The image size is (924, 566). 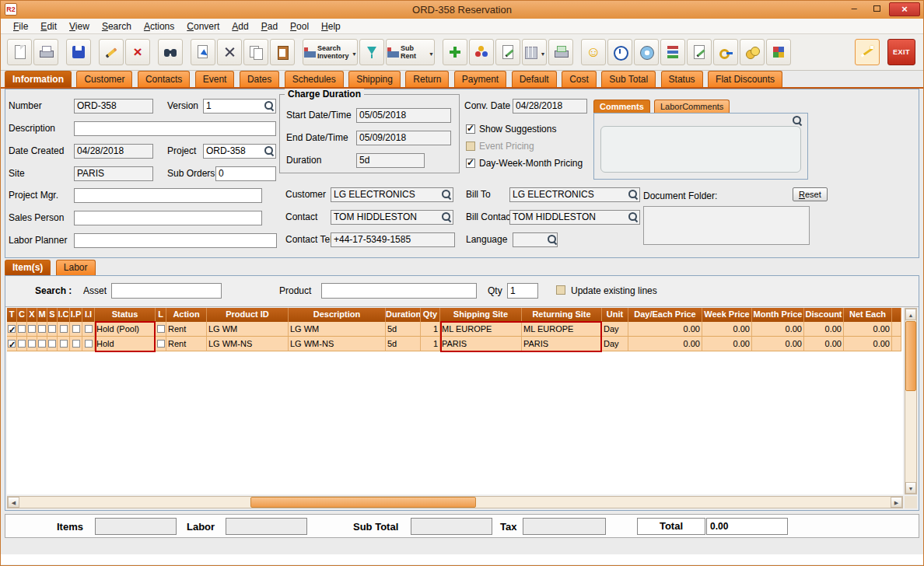 I want to click on convert-document-button, so click(x=203, y=52).